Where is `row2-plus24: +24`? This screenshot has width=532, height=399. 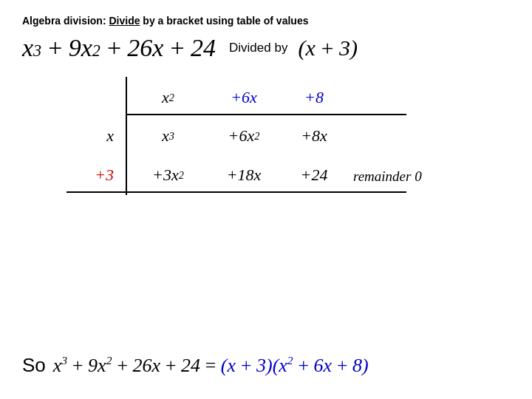
row2-plus24: +24 is located at coordinates (314, 175).